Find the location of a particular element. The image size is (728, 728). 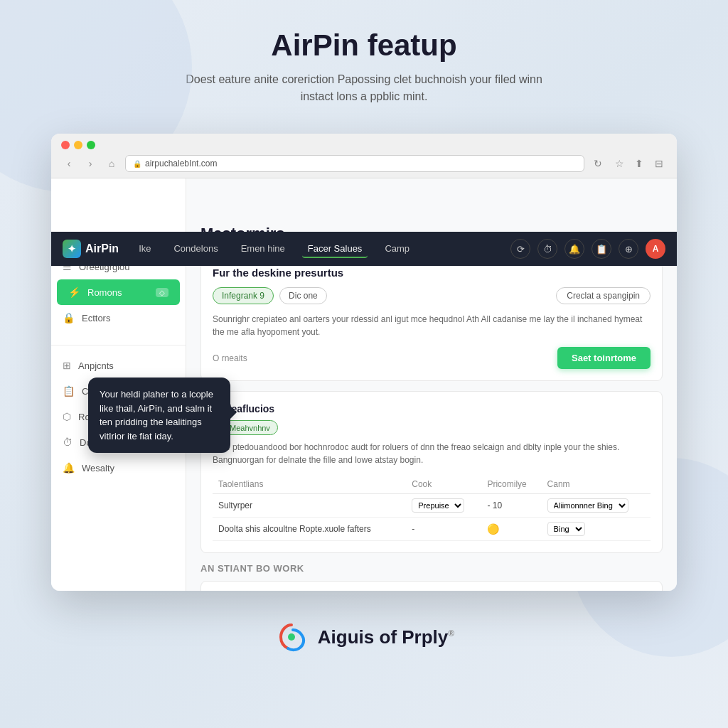

col-canm: Canm is located at coordinates (596, 485).